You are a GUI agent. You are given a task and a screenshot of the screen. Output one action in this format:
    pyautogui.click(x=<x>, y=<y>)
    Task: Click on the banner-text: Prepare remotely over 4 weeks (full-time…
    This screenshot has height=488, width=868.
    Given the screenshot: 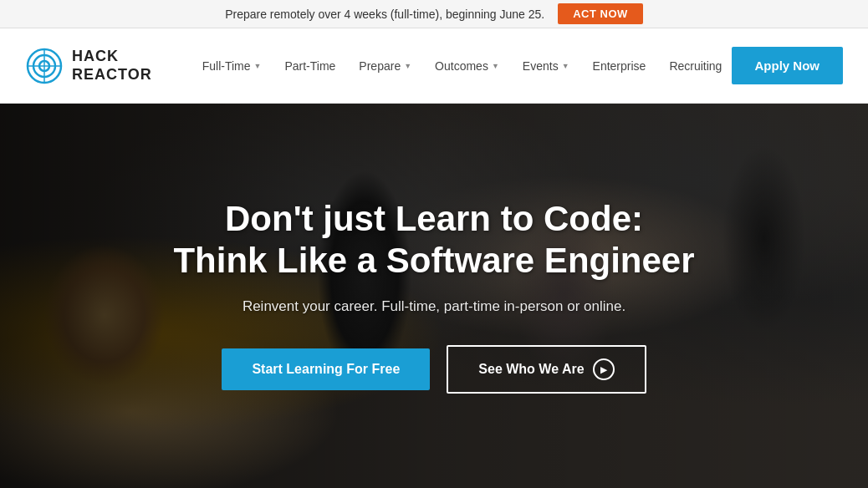 What is the action you would take?
    pyautogui.click(x=385, y=14)
    